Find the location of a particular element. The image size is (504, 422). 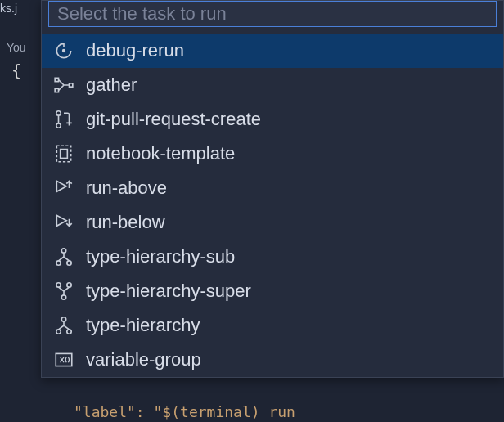

list-item: notebook-template is located at coordinates (272, 154).